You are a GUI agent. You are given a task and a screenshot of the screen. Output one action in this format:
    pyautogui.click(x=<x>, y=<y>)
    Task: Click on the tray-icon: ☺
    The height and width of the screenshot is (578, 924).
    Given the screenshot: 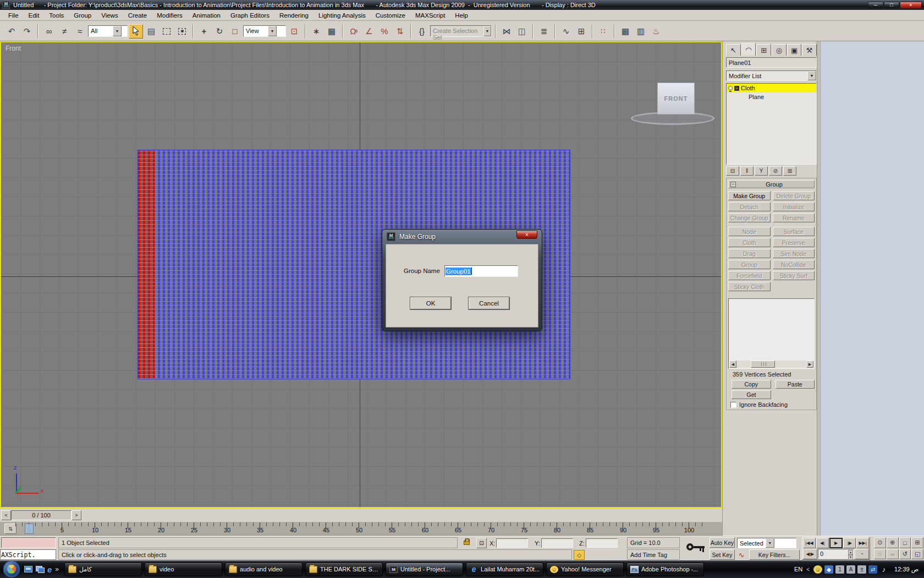 What is the action you would take?
    pyautogui.click(x=818, y=569)
    